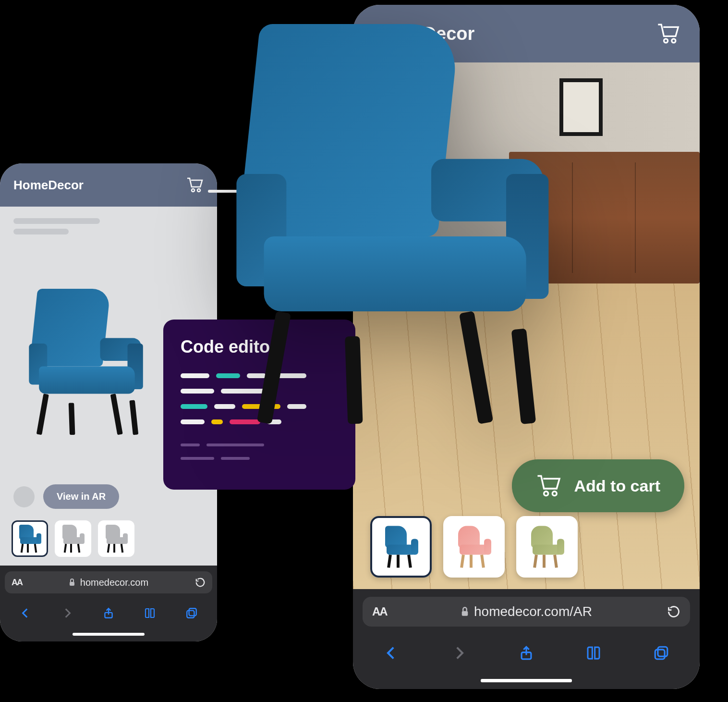  What do you see at coordinates (109, 582) in the screenshot?
I see `url-pill-left: AA homedecor.com` at bounding box center [109, 582].